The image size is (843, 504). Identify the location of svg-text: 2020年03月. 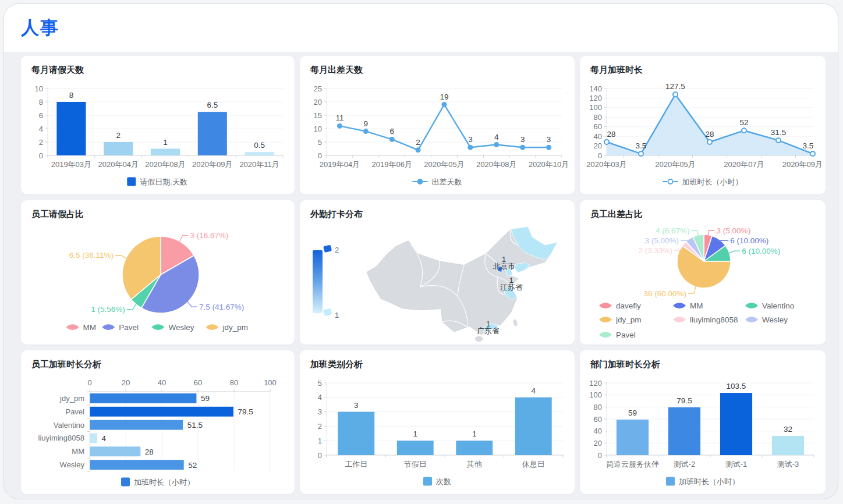
(607, 164).